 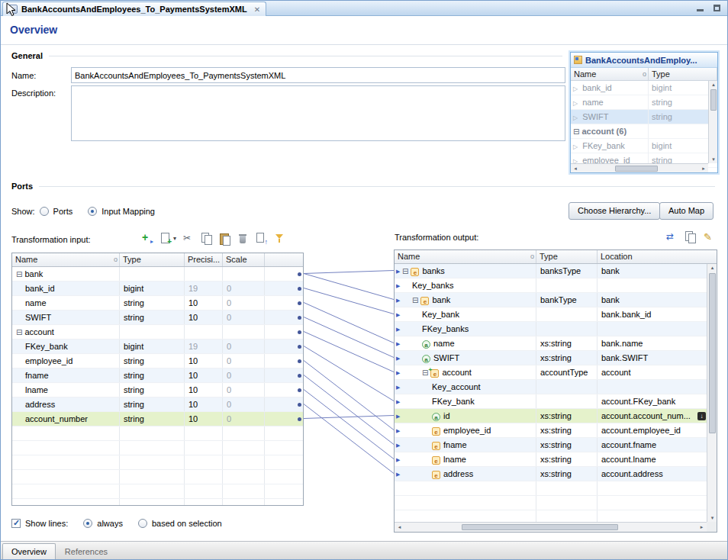 What do you see at coordinates (556, 446) in the screenshot?
I see `output-port-row: ▶efnamexs:stringaccount.fname` at bounding box center [556, 446].